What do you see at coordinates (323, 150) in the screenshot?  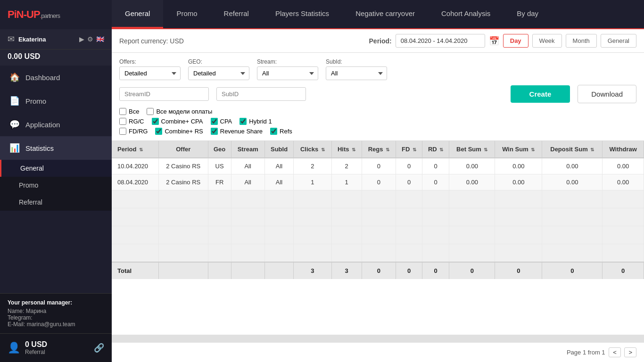 I see `sort-clicks-icon: ⇅` at bounding box center [323, 150].